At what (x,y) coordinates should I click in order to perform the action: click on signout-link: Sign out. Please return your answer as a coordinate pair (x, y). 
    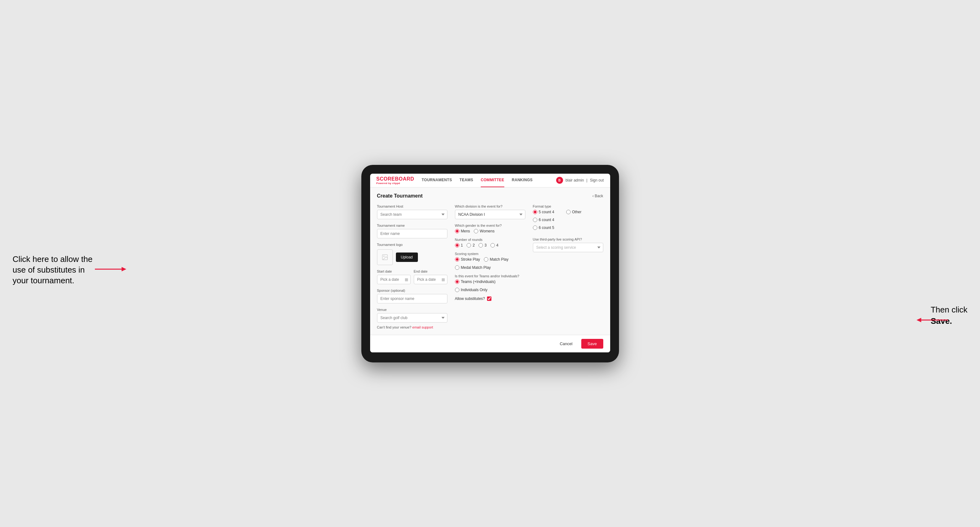
    Looking at the image, I should click on (597, 180).